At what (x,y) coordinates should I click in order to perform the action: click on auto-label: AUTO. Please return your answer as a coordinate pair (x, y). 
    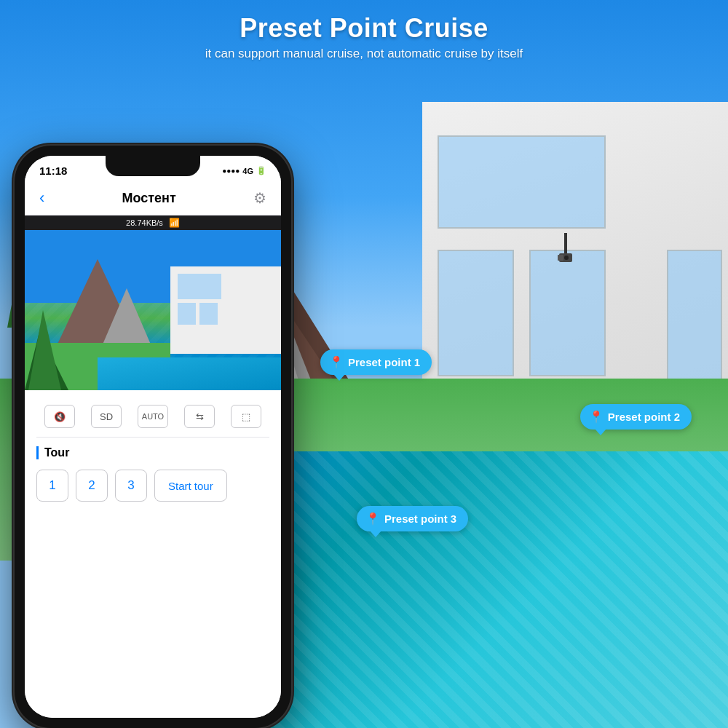
    Looking at the image, I should click on (153, 416).